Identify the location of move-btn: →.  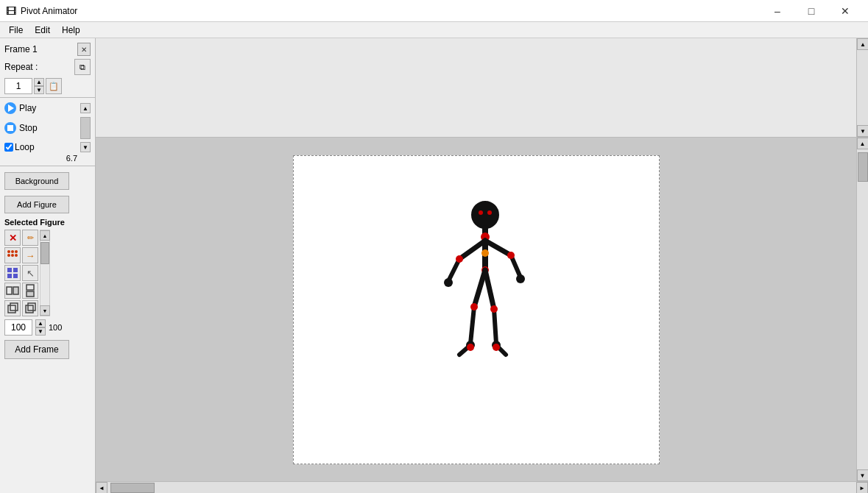
(30, 255).